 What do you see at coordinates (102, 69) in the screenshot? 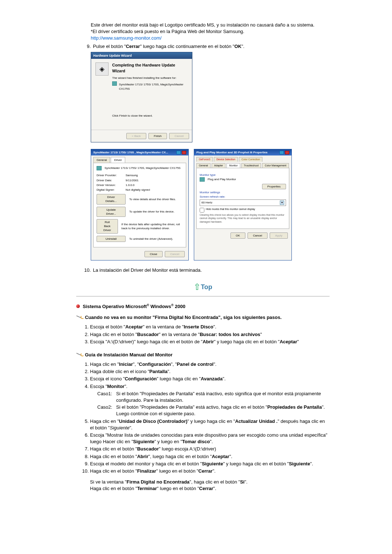
I see `wizard-icon: ◈` at bounding box center [102, 69].